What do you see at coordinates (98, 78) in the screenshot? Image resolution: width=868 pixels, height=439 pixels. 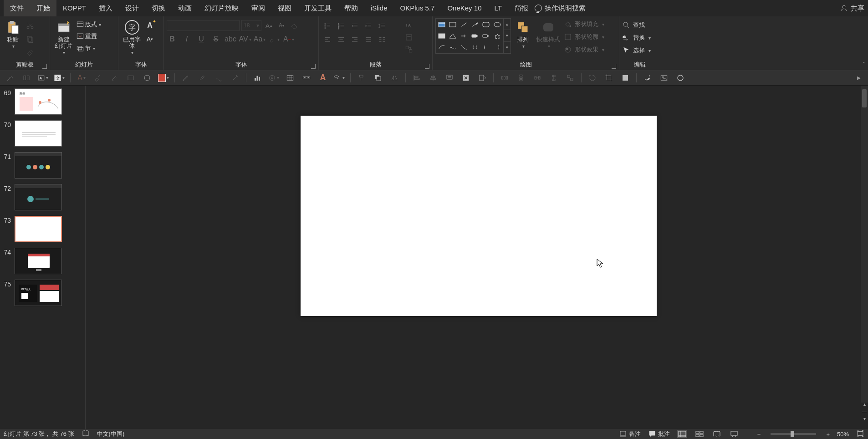 I see `t2-highlighter` at bounding box center [98, 78].